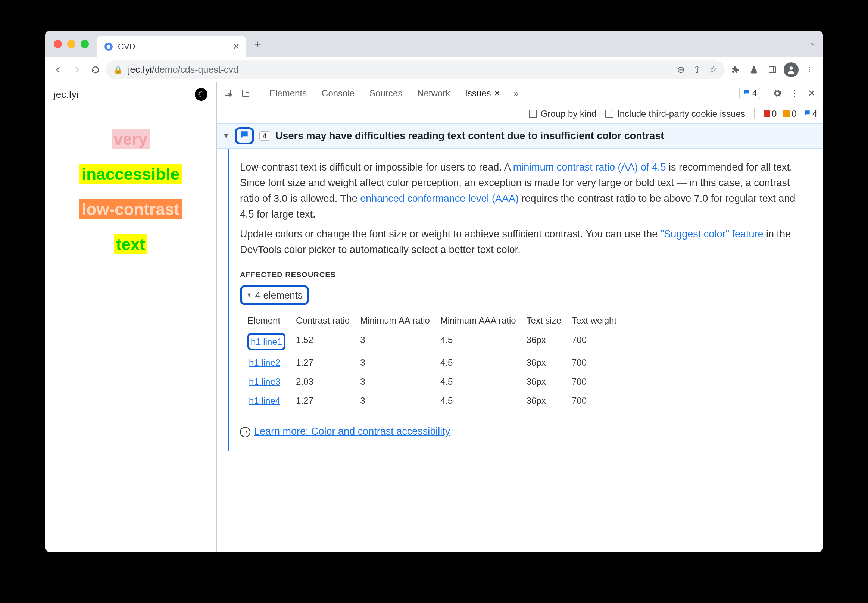 The height and width of the screenshot is (603, 868). I want to click on affected-resources-heading: AFFECTED RESOURCES, so click(525, 275).